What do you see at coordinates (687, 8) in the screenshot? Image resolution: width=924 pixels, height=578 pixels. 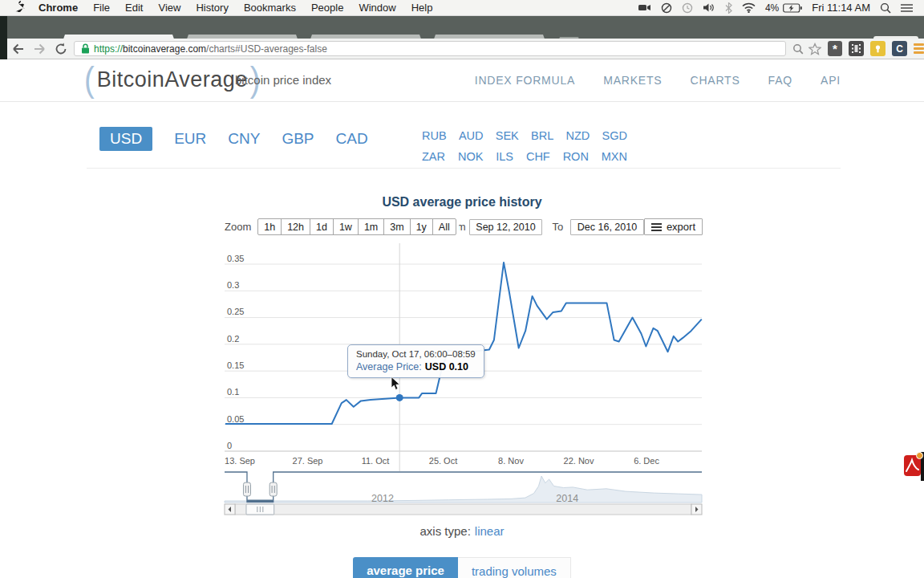 I see `time-machine-icon` at bounding box center [687, 8].